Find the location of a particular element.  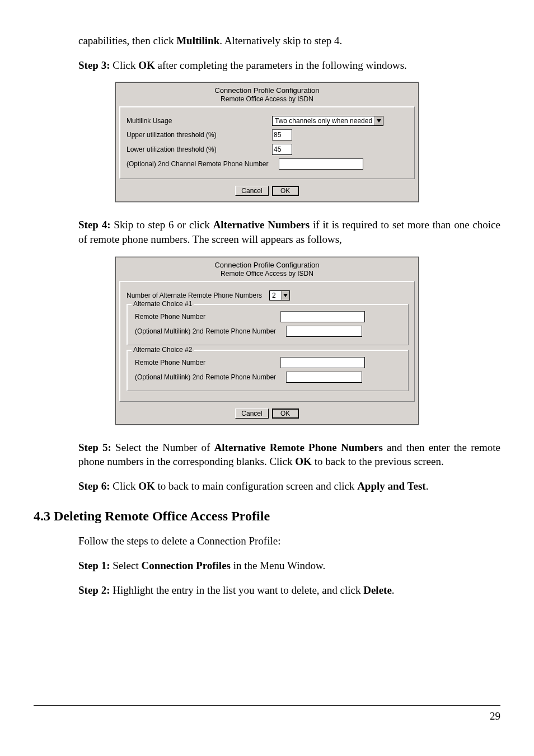

select-num-text: 2 is located at coordinates (275, 295).